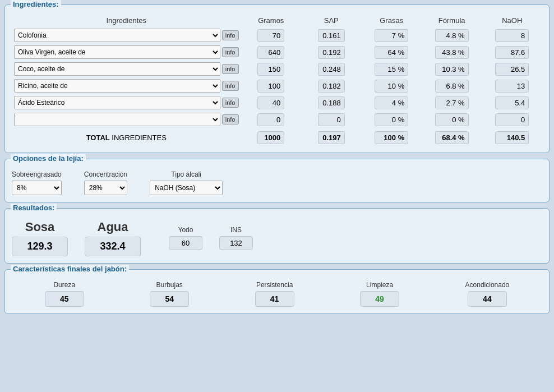 The width and height of the screenshot is (554, 392). I want to click on ingredient-row: info 0 0 0 % 0 % 0, so click(277, 119).